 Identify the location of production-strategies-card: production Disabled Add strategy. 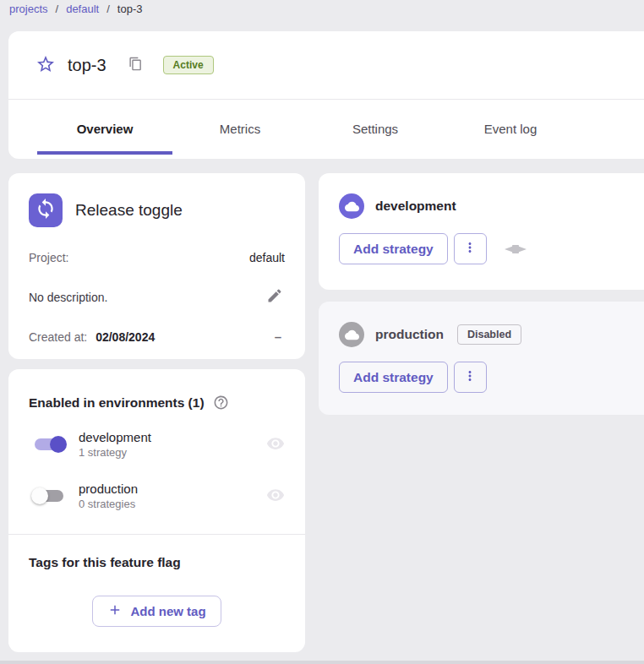
(482, 358).